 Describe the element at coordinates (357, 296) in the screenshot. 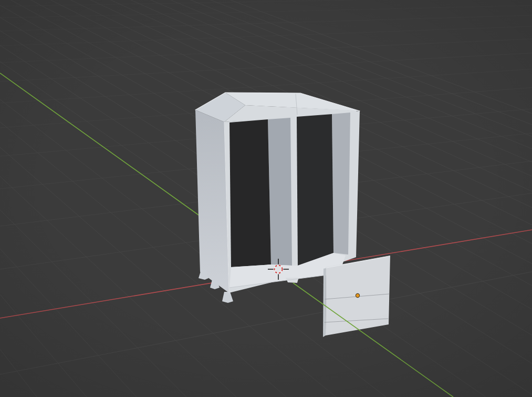

I see `object-origin-dot` at that location.